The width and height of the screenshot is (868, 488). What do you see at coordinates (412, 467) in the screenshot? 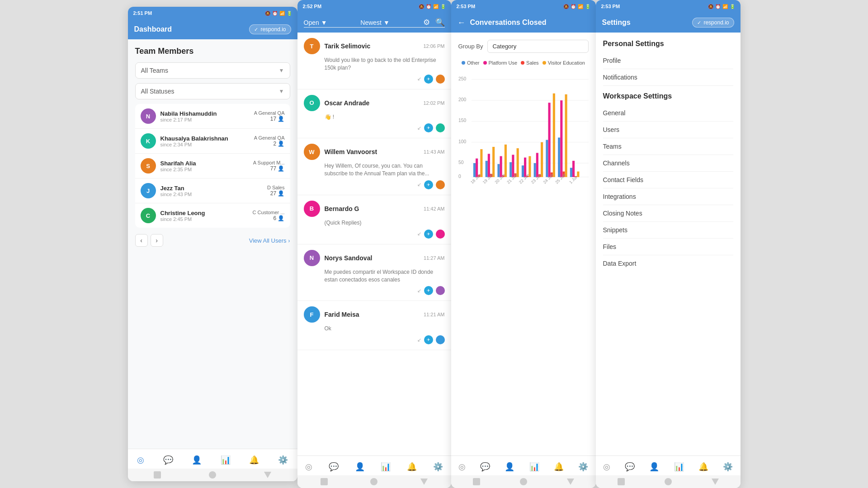
I see `nav-notifications-icon-2: 🔔` at bounding box center [412, 467].